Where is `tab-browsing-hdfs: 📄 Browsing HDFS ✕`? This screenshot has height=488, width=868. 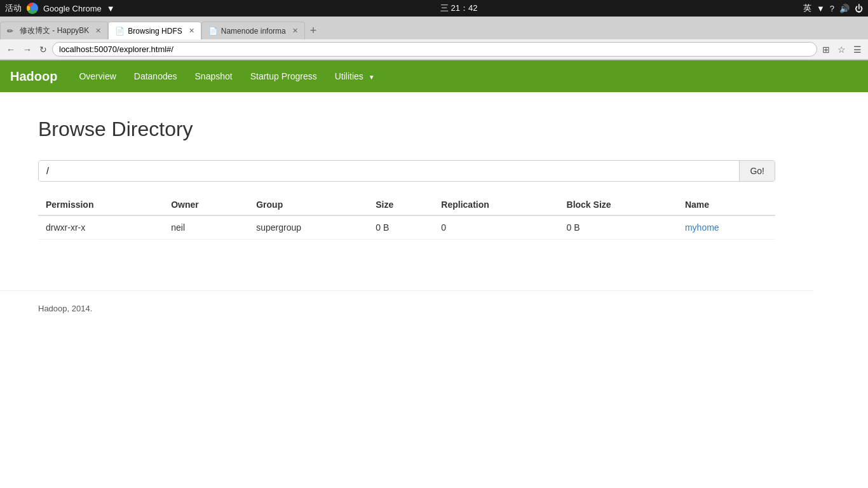 tab-browsing-hdfs: 📄 Browsing HDFS ✕ is located at coordinates (154, 30).